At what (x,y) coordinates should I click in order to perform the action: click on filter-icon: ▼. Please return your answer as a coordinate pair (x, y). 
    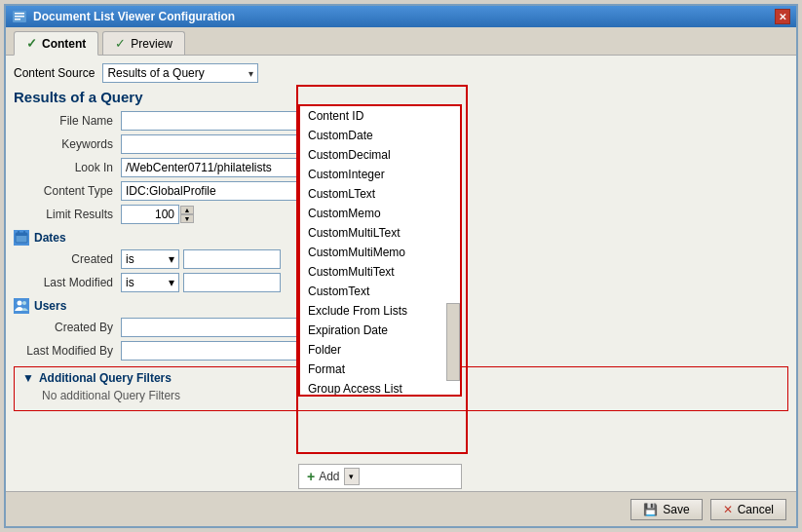
    Looking at the image, I should click on (28, 378).